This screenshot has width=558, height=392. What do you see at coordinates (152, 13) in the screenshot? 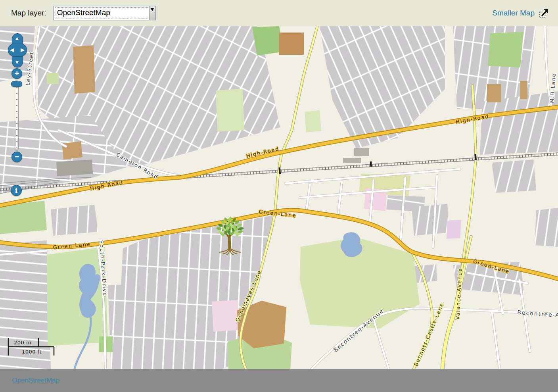
I see `select-dropdown-arrow-icon` at bounding box center [152, 13].